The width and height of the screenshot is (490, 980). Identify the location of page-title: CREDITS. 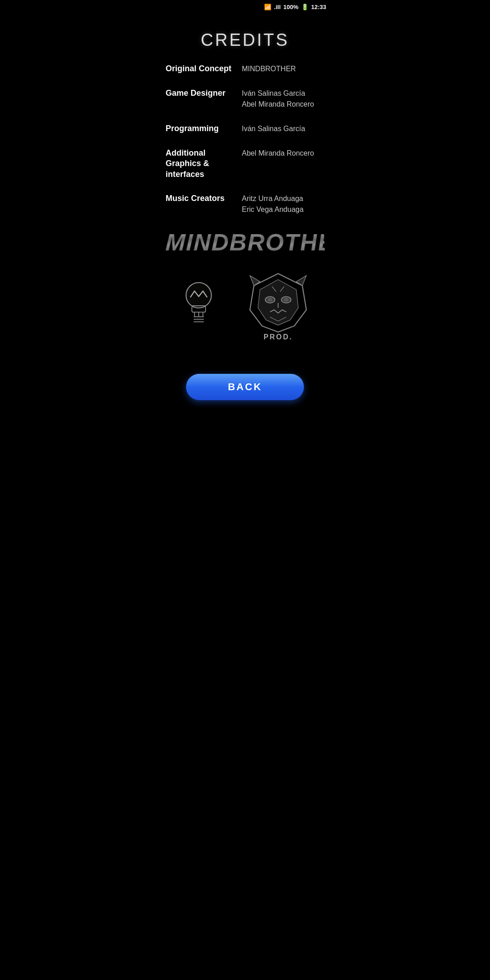
(245, 40).